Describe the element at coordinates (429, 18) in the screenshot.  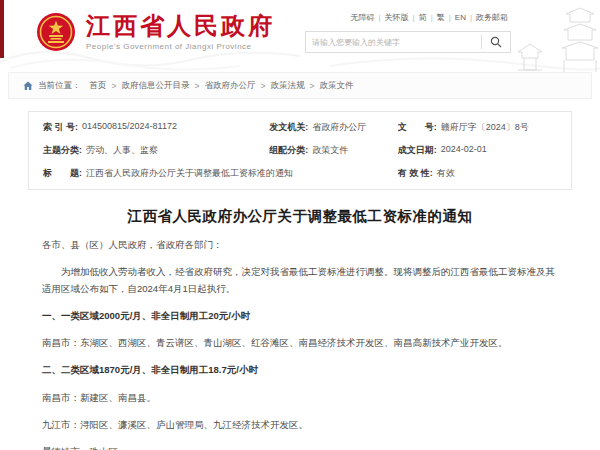
I see `utility-nav: 无障碍 | 关怀版 | 简 | 繁 | EN | 政务邮箱` at that location.